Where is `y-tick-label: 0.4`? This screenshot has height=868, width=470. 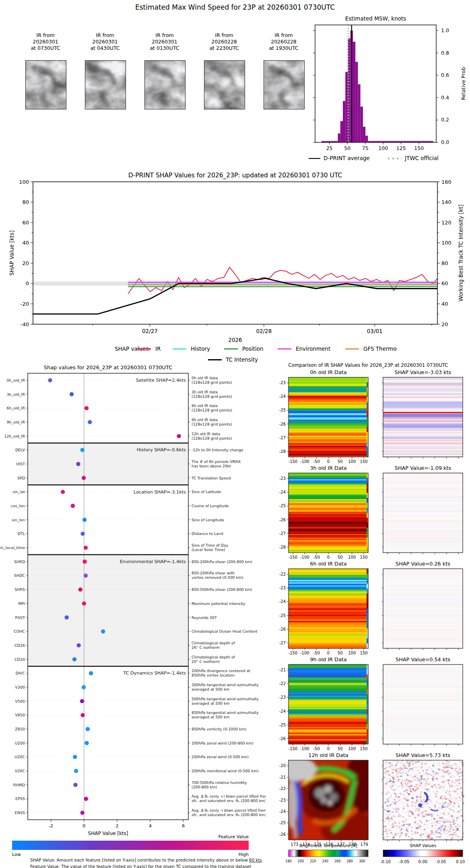 y-tick-label: 0.4 is located at coordinates (445, 97).